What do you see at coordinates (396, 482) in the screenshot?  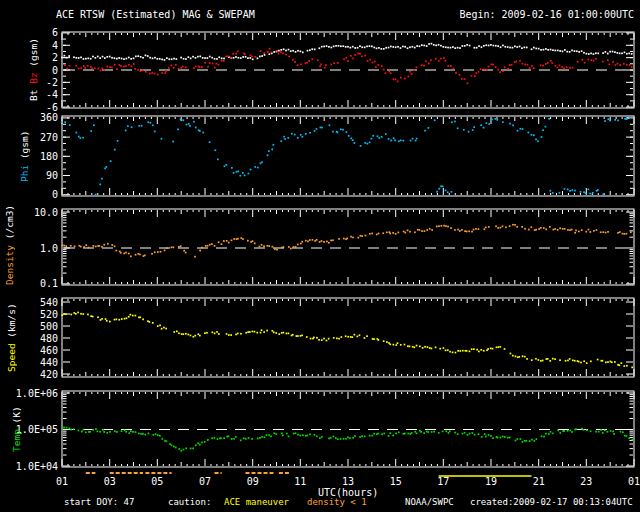 I see `svg-text: 15` at bounding box center [396, 482].